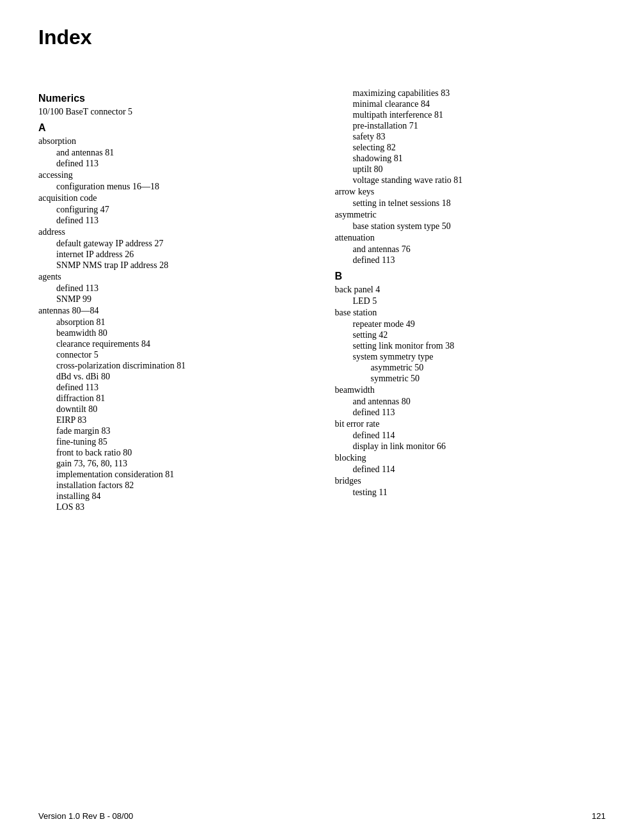 Image resolution: width=644 pixels, height=840 pixels. What do you see at coordinates (471, 104) in the screenshot?
I see `index-entry: minimal clearance 84` at bounding box center [471, 104].